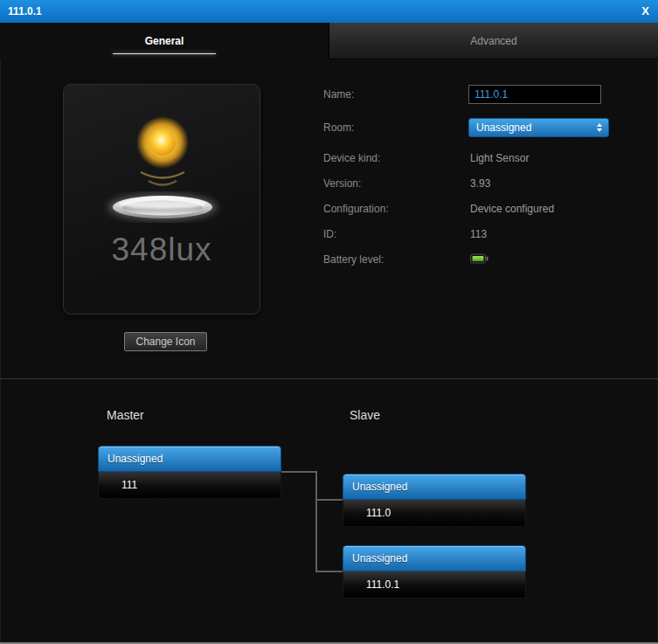 Image resolution: width=658 pixels, height=644 pixels. I want to click on slave-node-1-item: 111.0, so click(434, 514).